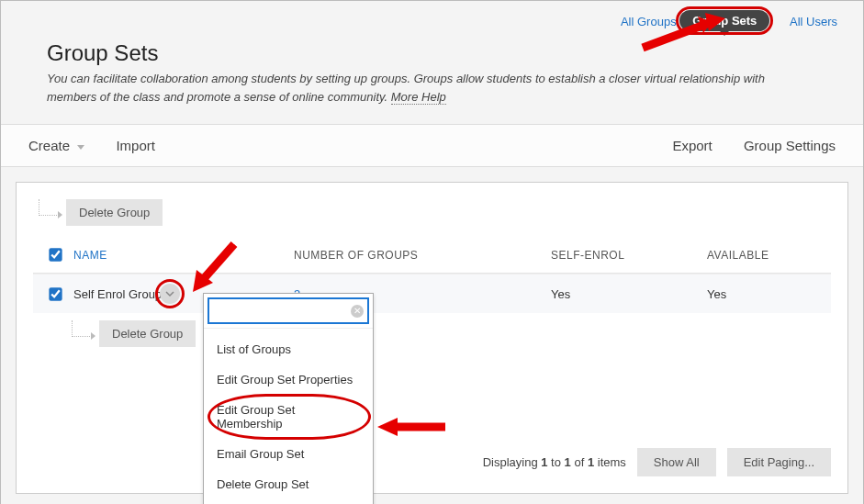 The image size is (864, 504). Describe the element at coordinates (50, 145) in the screenshot. I see `create-label: Create` at that location.